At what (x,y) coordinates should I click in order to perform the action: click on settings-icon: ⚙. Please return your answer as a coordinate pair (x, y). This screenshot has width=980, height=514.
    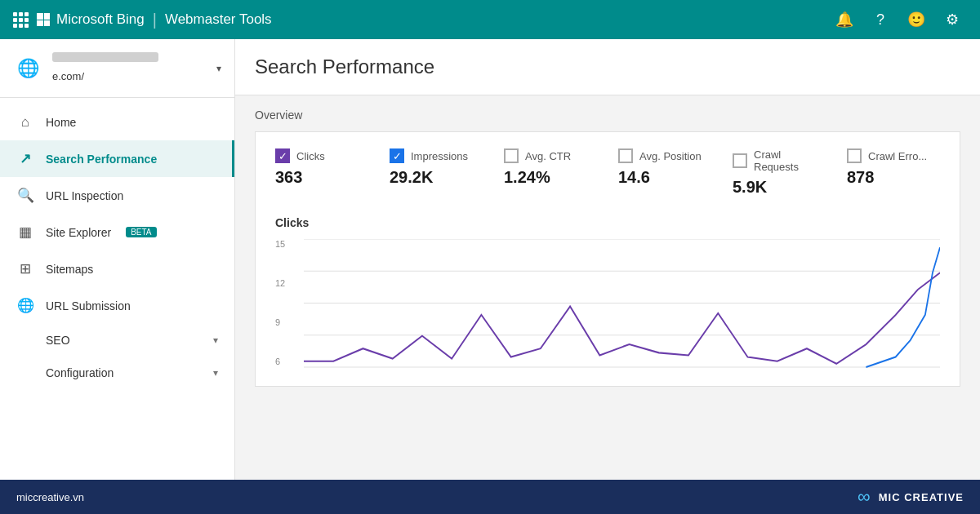
    Looking at the image, I should click on (952, 20).